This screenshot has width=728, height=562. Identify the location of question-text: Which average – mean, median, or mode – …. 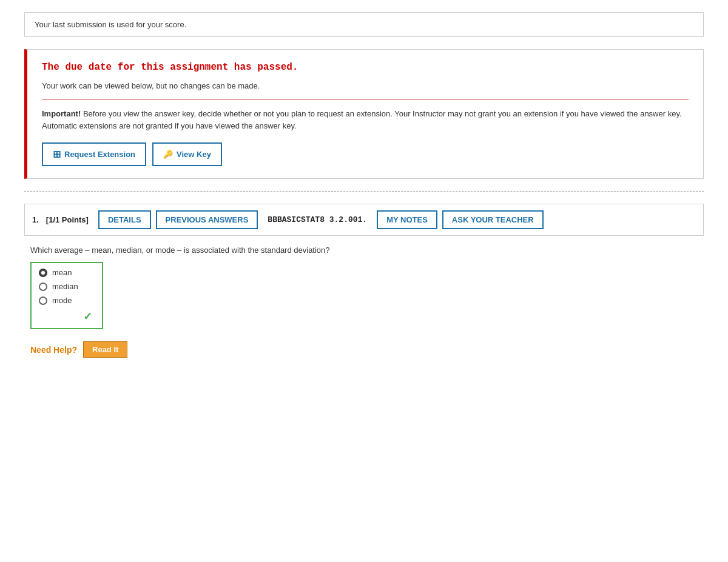
(364, 250).